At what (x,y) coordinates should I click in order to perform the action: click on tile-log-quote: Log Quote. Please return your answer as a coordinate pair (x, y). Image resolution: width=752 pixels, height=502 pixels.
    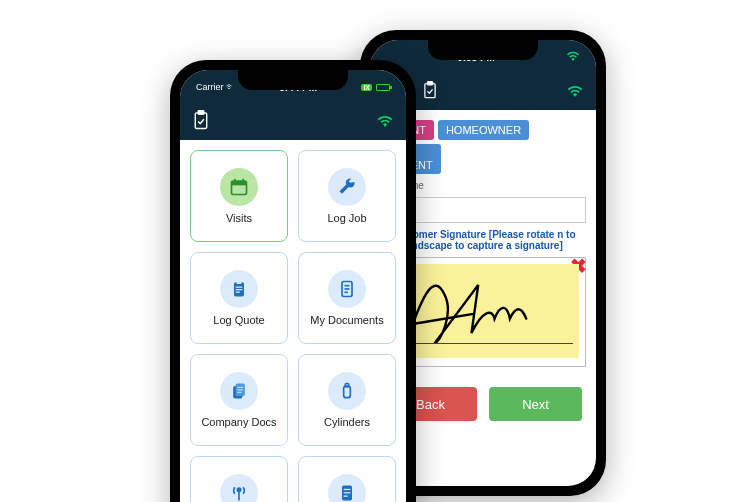
    Looking at the image, I should click on (239, 298).